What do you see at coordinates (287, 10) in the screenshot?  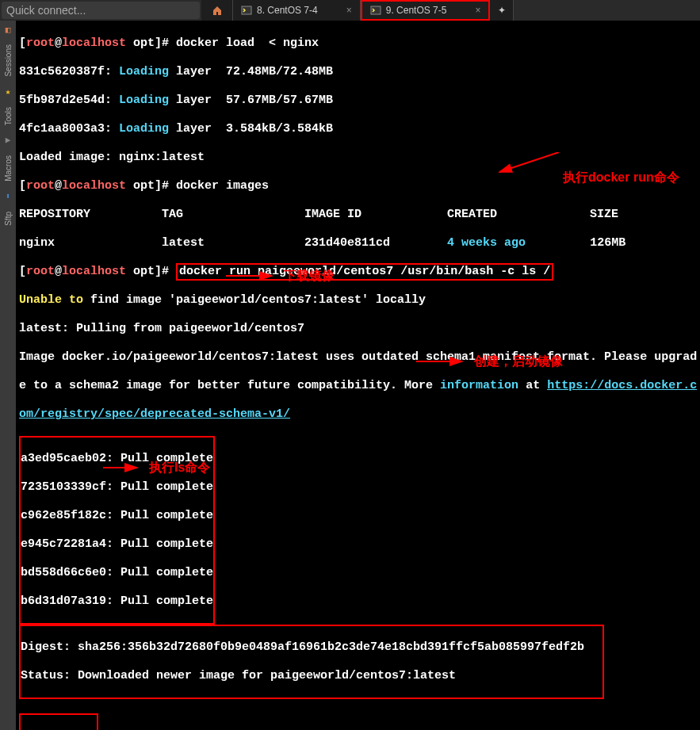 I see `tab-label: 8. CentOS 7-4` at bounding box center [287, 10].